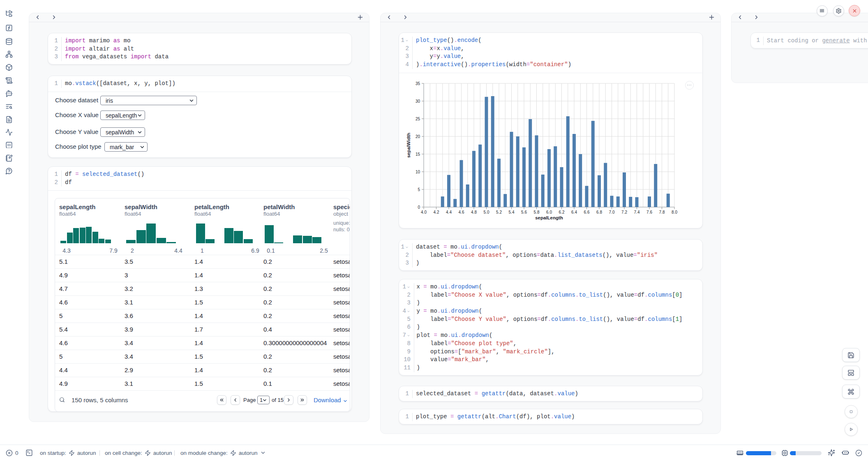 This screenshot has height=461, width=868. What do you see at coordinates (449, 212) in the screenshot?
I see `svg-text: 4.4` at bounding box center [449, 212].